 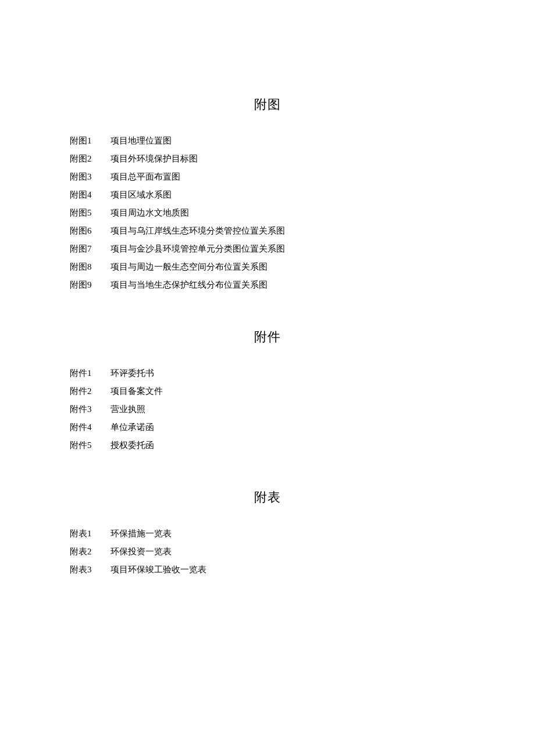 I want to click on item-description: 环保投资一览表, so click(x=288, y=551).